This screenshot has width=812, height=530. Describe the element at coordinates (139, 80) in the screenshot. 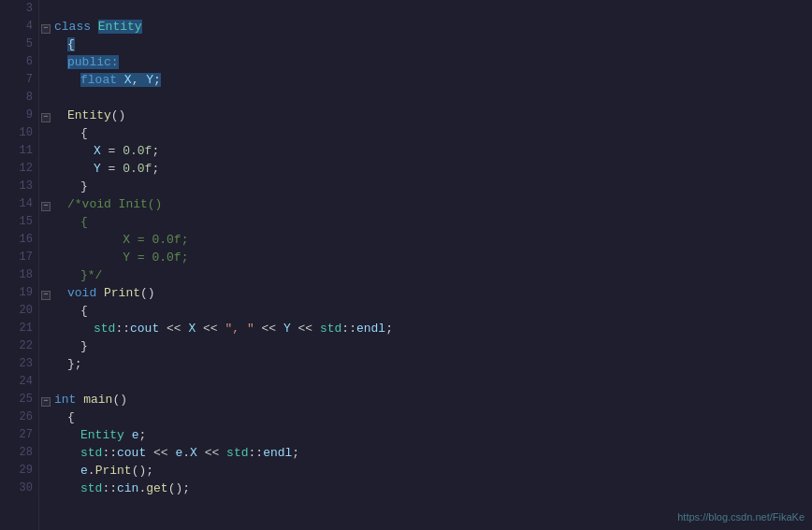

I see `token: ,` at that location.